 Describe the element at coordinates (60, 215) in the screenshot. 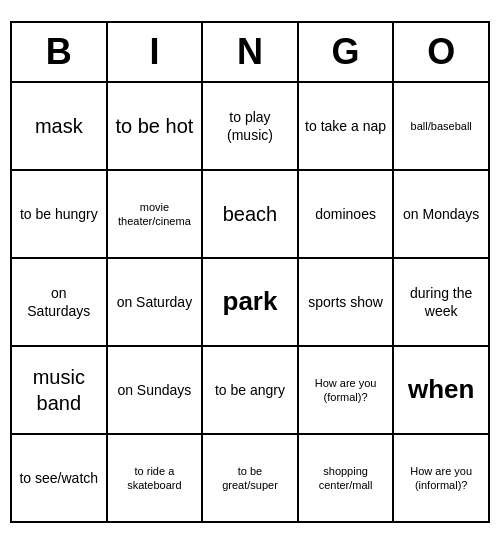

I see `bingo-cell: to be hungry` at that location.